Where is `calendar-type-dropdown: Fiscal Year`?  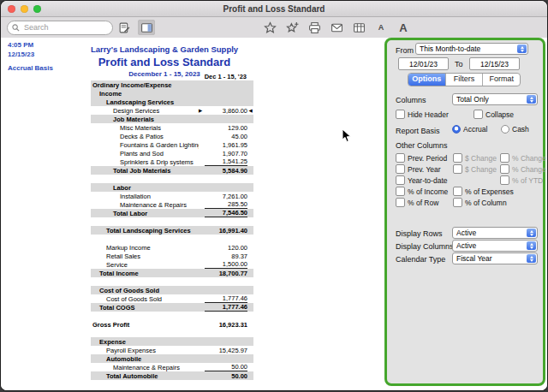 calendar-type-dropdown: Fiscal Year is located at coordinates (495, 258).